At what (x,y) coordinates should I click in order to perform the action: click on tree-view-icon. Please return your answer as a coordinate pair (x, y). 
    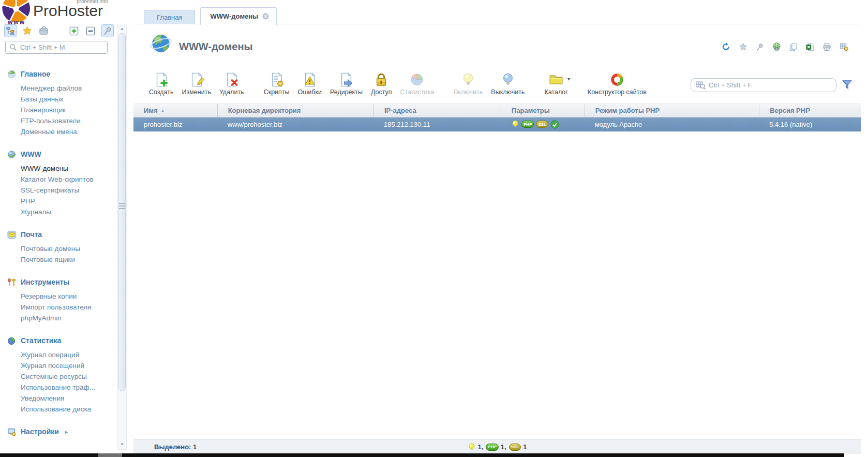
    Looking at the image, I should click on (10, 31).